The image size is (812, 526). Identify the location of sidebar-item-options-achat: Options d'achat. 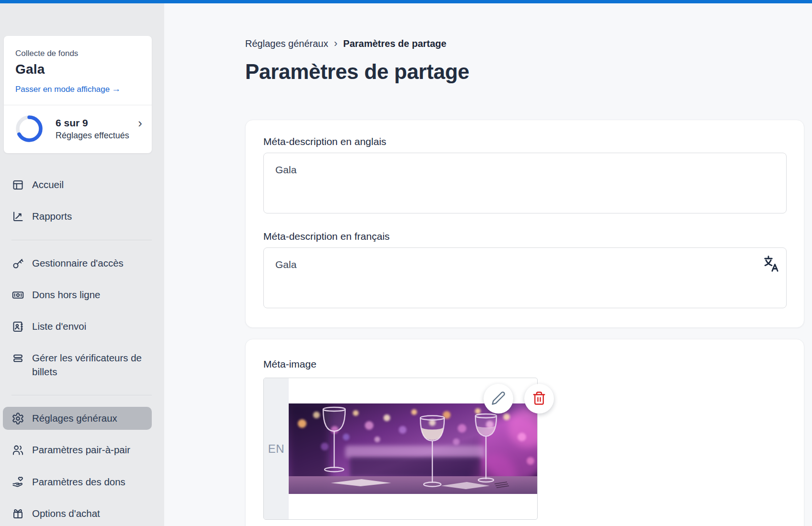
(78, 514).